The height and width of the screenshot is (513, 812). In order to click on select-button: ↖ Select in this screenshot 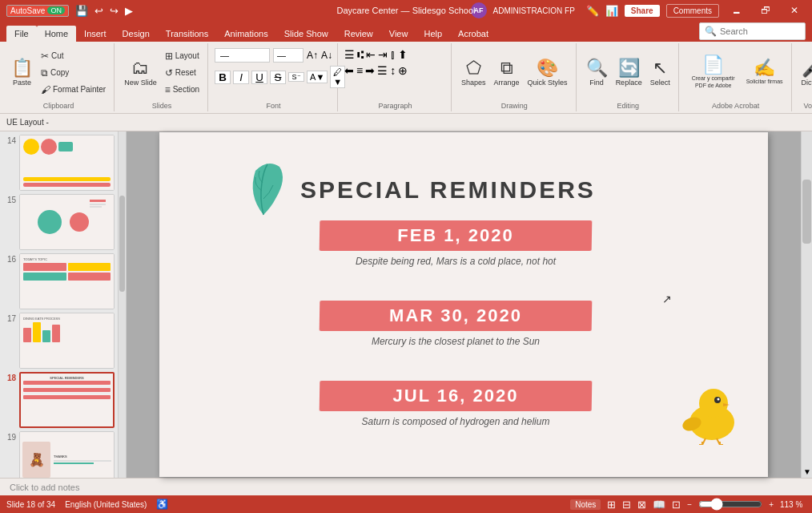, I will do `click(660, 73)`.